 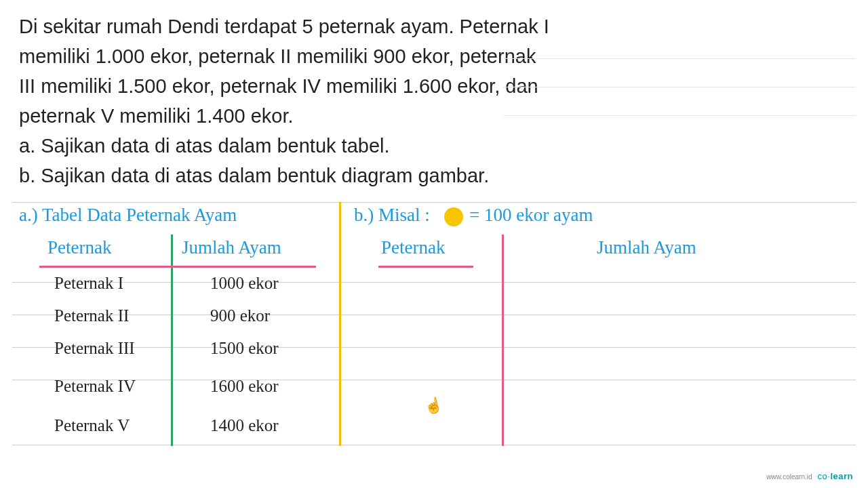 What do you see at coordinates (79, 248) in the screenshot?
I see `a-header-peternak: Peternak` at bounding box center [79, 248].